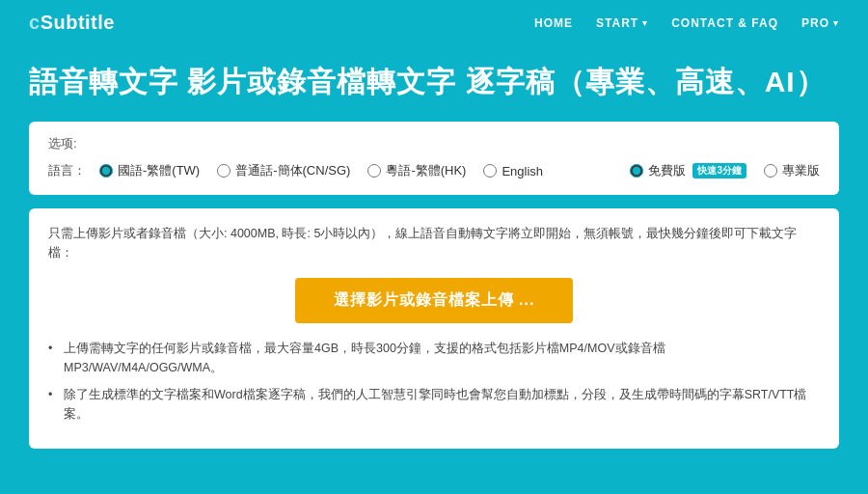  I want to click on options-label: 选项:, so click(434, 144).